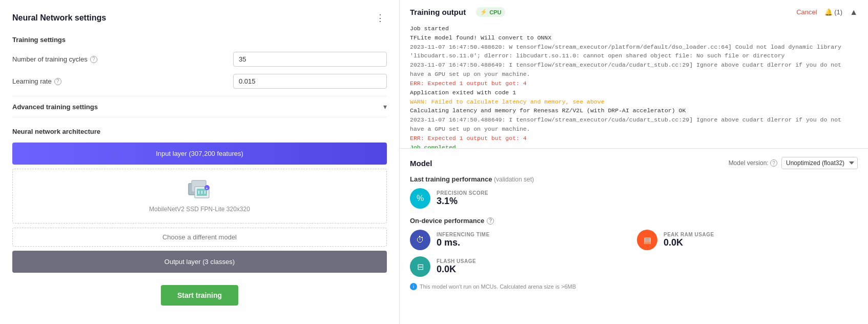 The height and width of the screenshot is (324, 868). Describe the element at coordinates (58, 82) in the screenshot. I see `learning-rate-help-icon: ?` at that location.